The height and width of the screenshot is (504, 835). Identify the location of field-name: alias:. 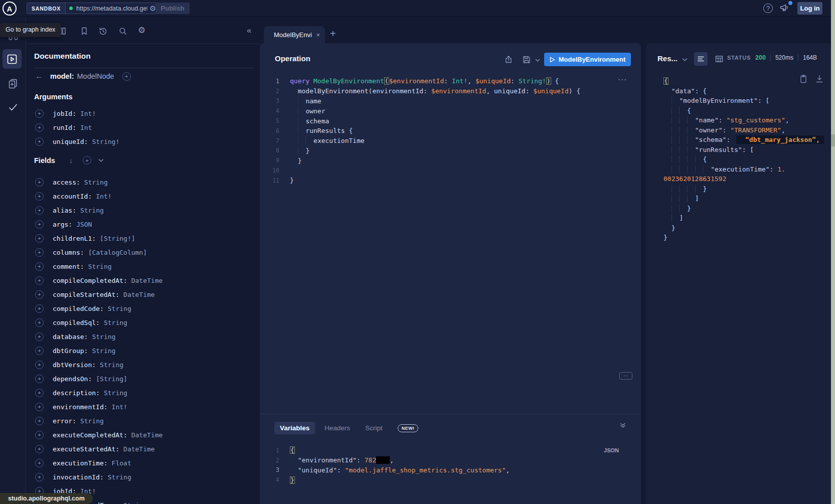
(64, 211).